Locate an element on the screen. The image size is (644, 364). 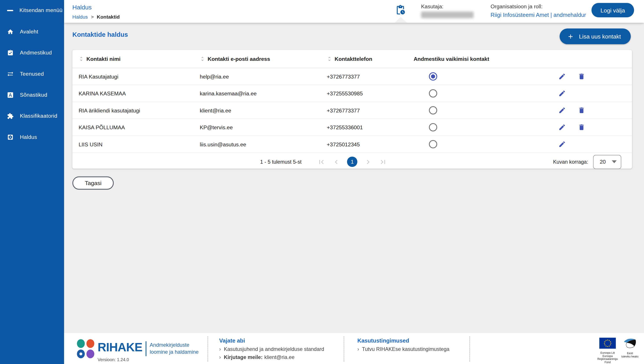
brand-divider is located at coordinates (146, 348).